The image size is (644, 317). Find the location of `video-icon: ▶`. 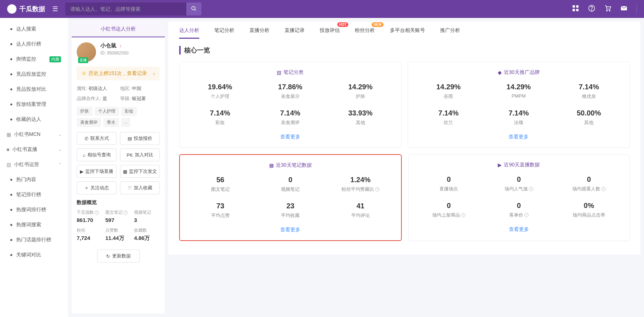

video-icon: ▶ is located at coordinates (500, 165).